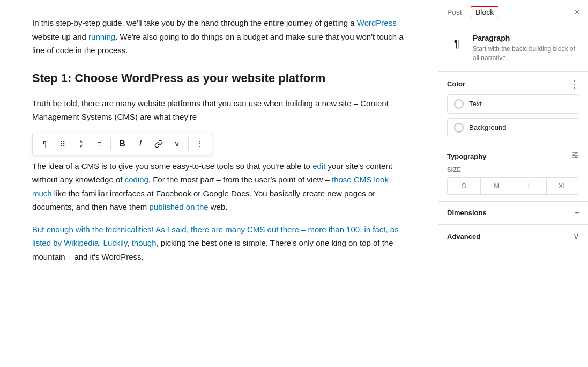  Describe the element at coordinates (575, 157) in the screenshot. I see `typography-options-menu` at that location.